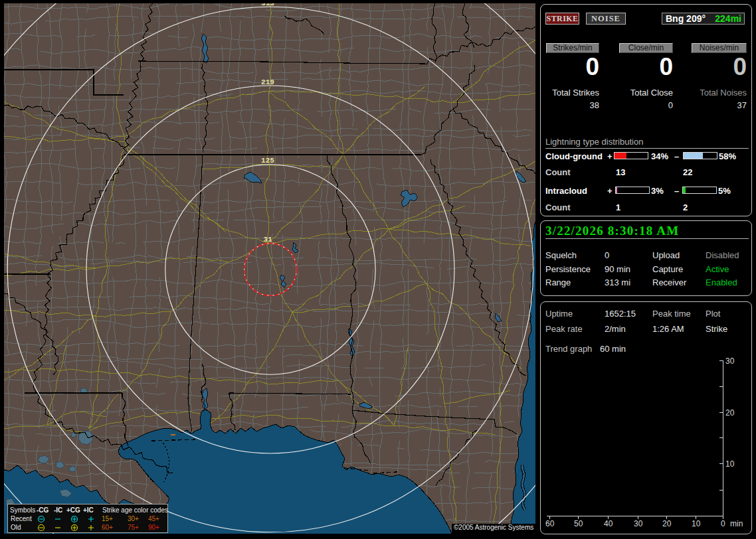 The width and height of the screenshot is (756, 539). I want to click on svg-text: min, so click(736, 524).